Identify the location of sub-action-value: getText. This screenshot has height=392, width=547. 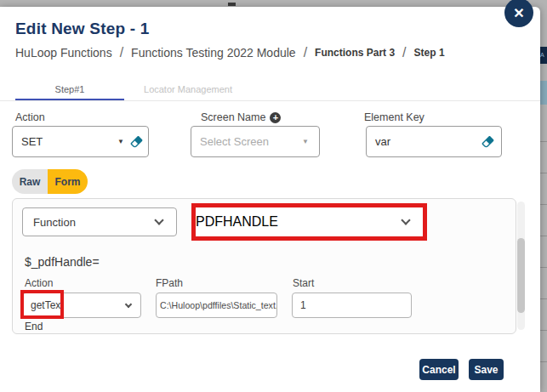
(43, 305).